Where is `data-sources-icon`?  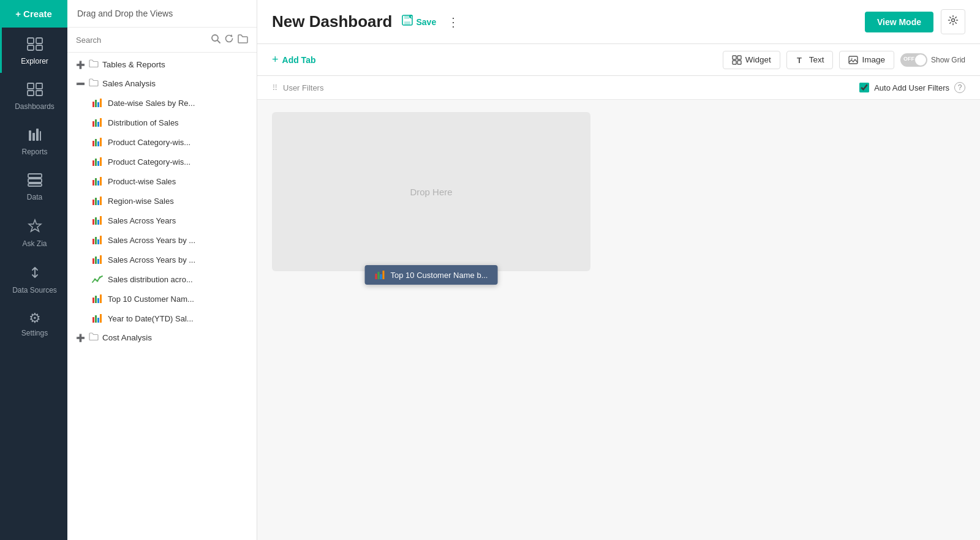 data-sources-icon is located at coordinates (35, 274).